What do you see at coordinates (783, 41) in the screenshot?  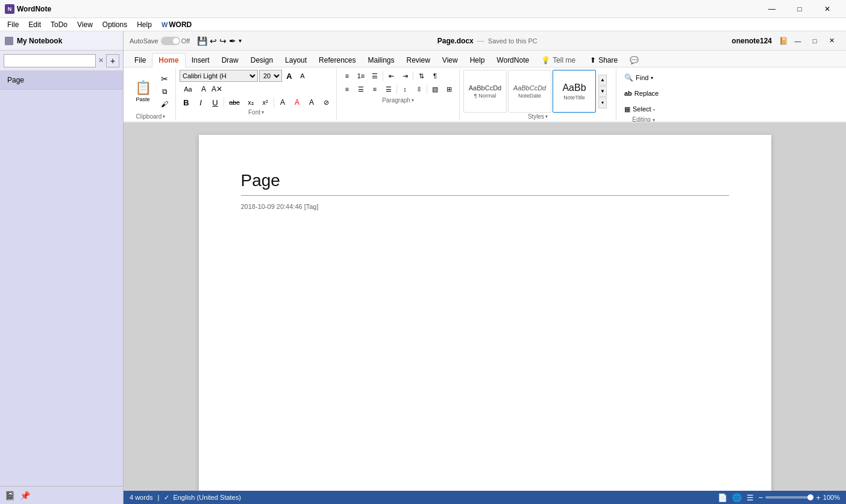 I see `help-icon-button: 📔` at bounding box center [783, 41].